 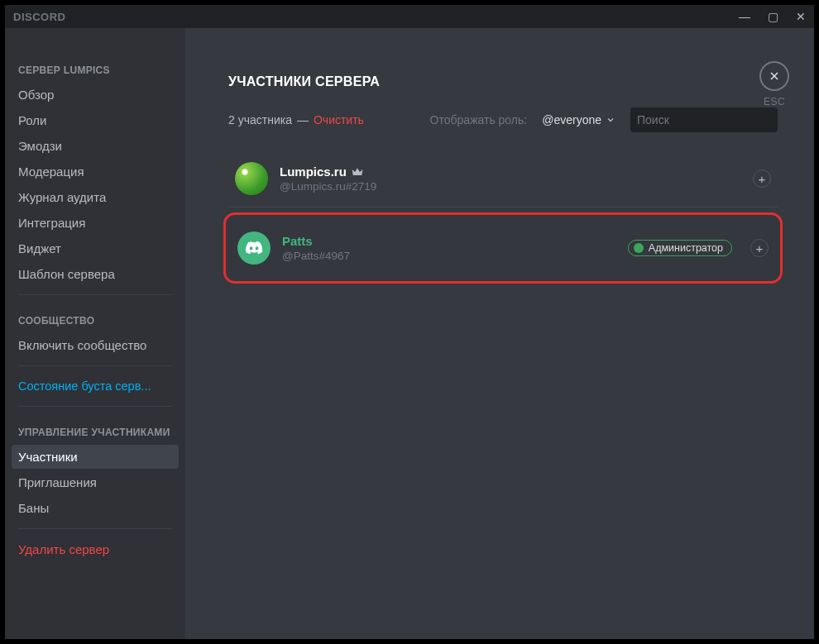 I want to click on member-tag: @Lumpics.ru#2719, so click(x=346, y=187).